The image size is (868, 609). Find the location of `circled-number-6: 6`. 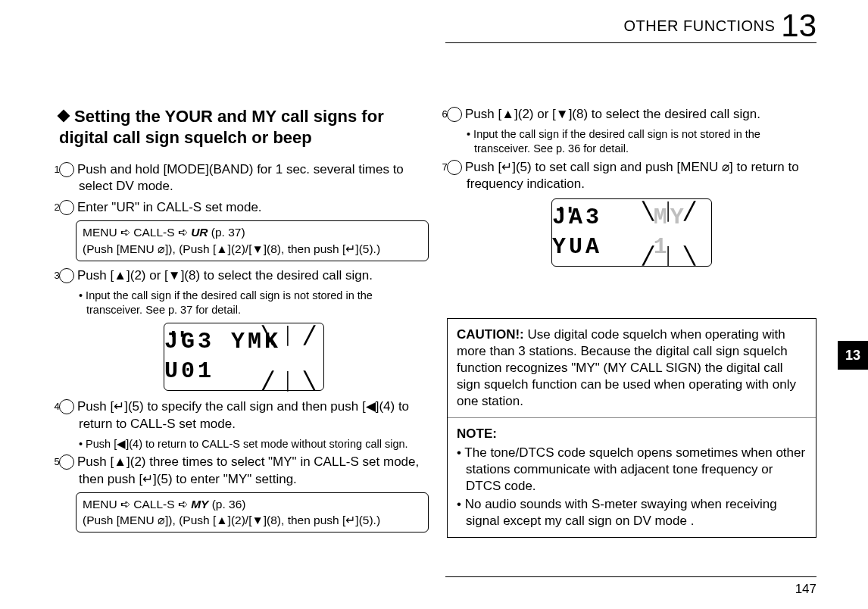

circled-number-6: 6 is located at coordinates (454, 114).